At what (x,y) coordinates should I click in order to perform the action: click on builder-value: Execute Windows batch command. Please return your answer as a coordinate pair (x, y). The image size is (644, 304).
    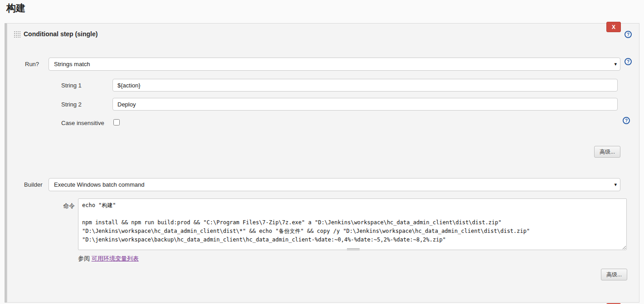
    Looking at the image, I should click on (99, 185).